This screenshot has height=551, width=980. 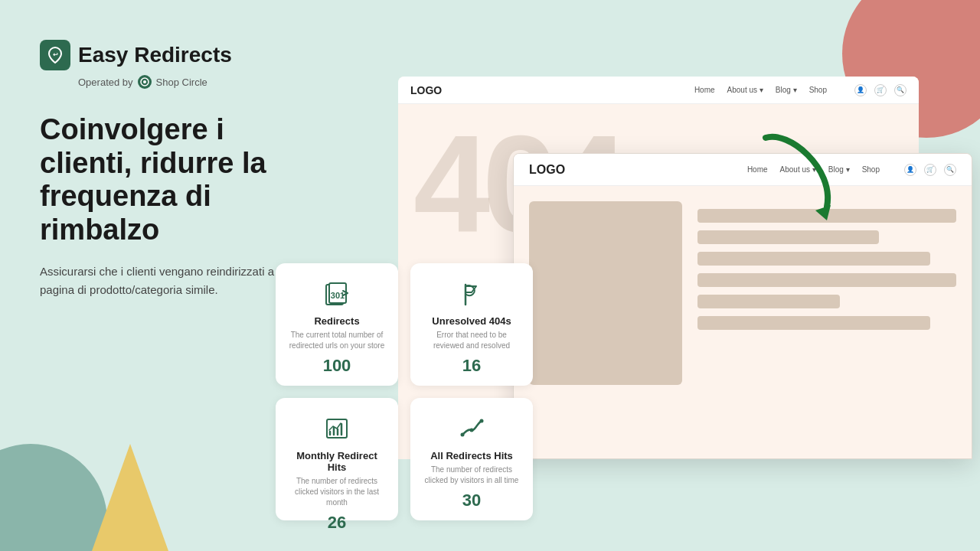 What do you see at coordinates (472, 429) in the screenshot?
I see `trend-icon` at bounding box center [472, 429].